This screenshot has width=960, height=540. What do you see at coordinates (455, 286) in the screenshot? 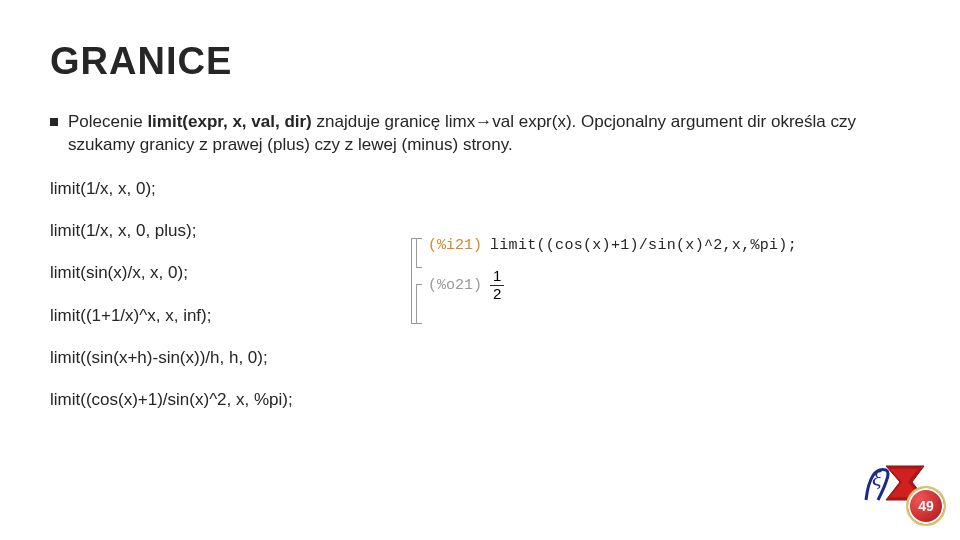
I see `maxima-output-label: (%o21)` at bounding box center [455, 286].